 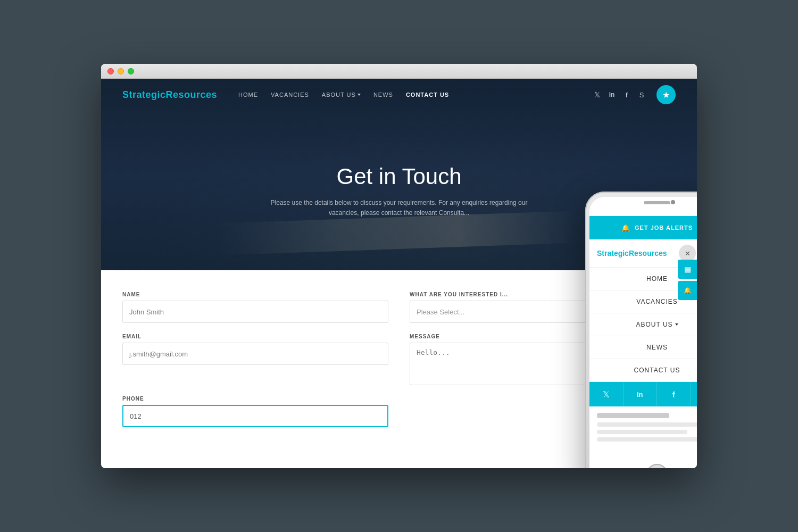 I want to click on phone-menu-news: NEWS, so click(x=643, y=348).